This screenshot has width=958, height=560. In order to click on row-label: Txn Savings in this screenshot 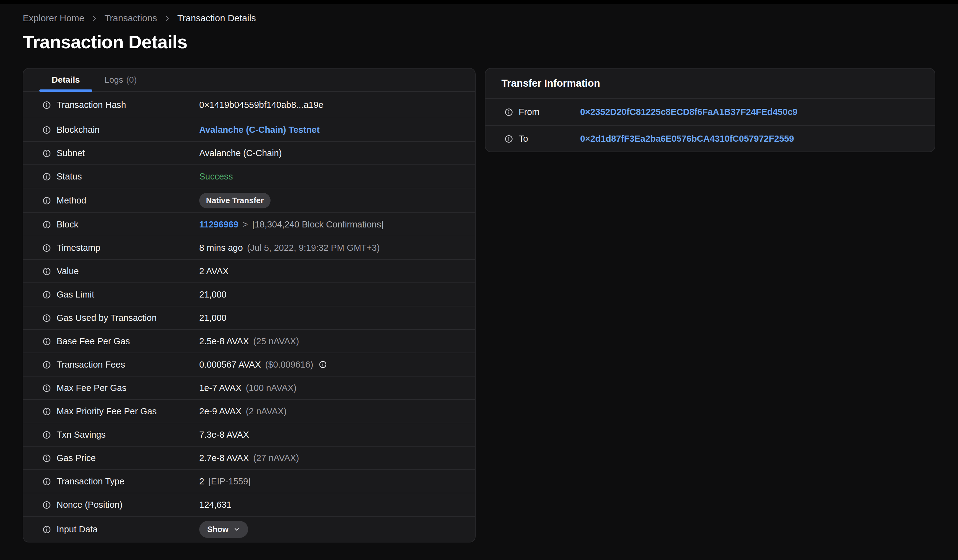, I will do `click(81, 435)`.